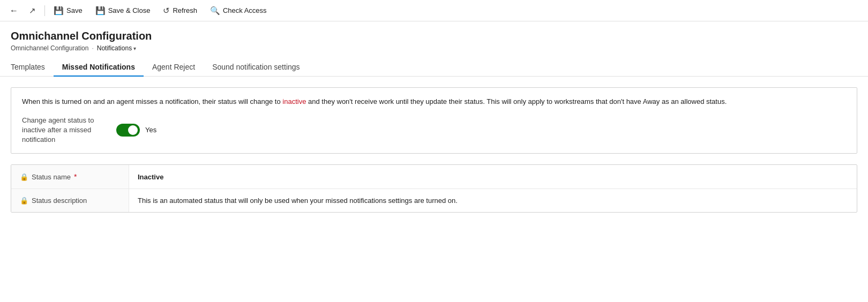 The width and height of the screenshot is (868, 302). What do you see at coordinates (294, 102) in the screenshot?
I see `info-highlight: inactive` at bounding box center [294, 102].